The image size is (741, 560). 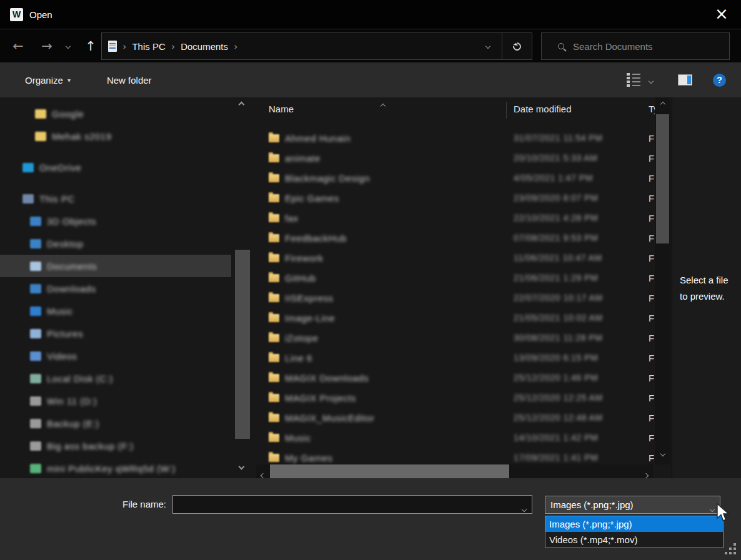 What do you see at coordinates (36, 288) in the screenshot?
I see `downloads-icon` at bounding box center [36, 288].